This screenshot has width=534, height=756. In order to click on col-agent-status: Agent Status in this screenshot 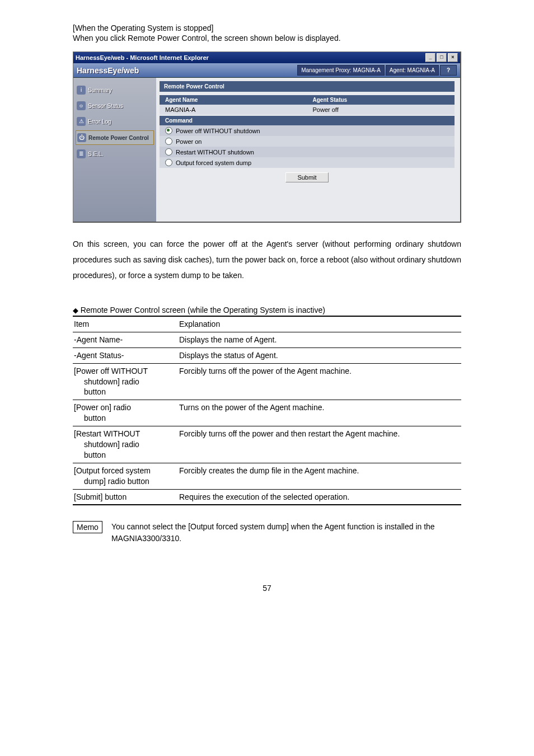, I will do `click(381, 100)`.